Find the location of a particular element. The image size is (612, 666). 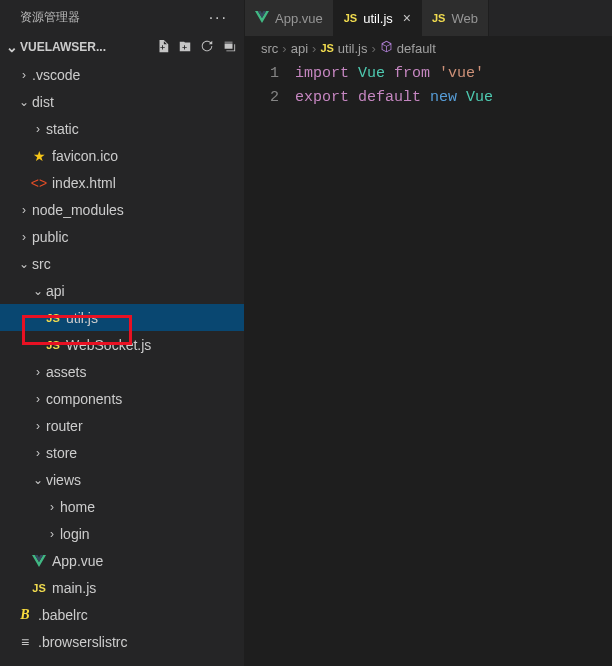

collapse-all-icon is located at coordinates (229, 48).